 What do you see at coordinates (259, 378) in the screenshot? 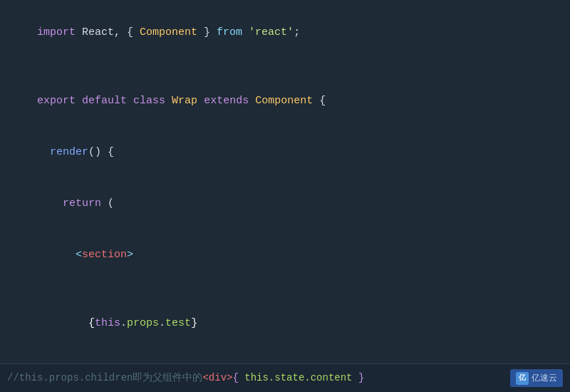
I see `bottom-comment: //this.props.children即为父组件中的<div>{ this.…` at bounding box center [259, 378].